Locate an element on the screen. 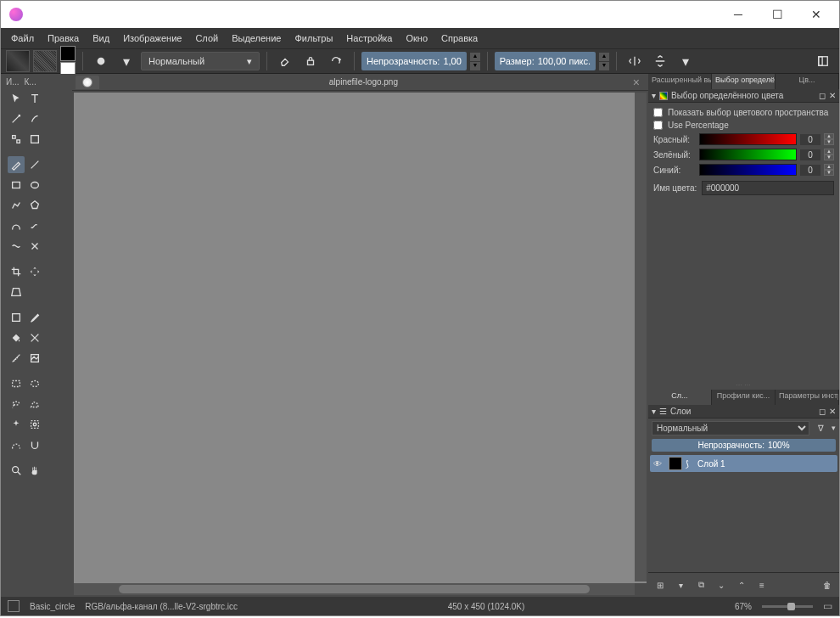 The height and width of the screenshot is (618, 840). fill-tool is located at coordinates (16, 338).